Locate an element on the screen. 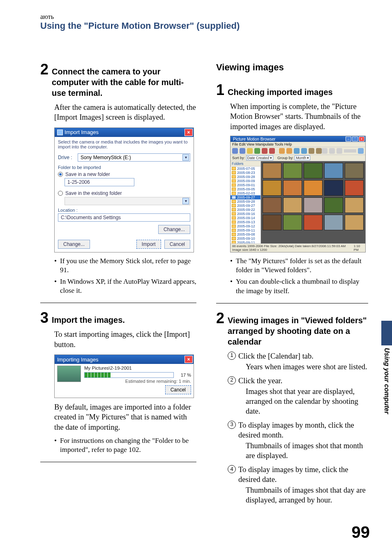 This screenshot has width=392, height=558. folder-item: 2005-09-01 is located at coordinates (246, 185).